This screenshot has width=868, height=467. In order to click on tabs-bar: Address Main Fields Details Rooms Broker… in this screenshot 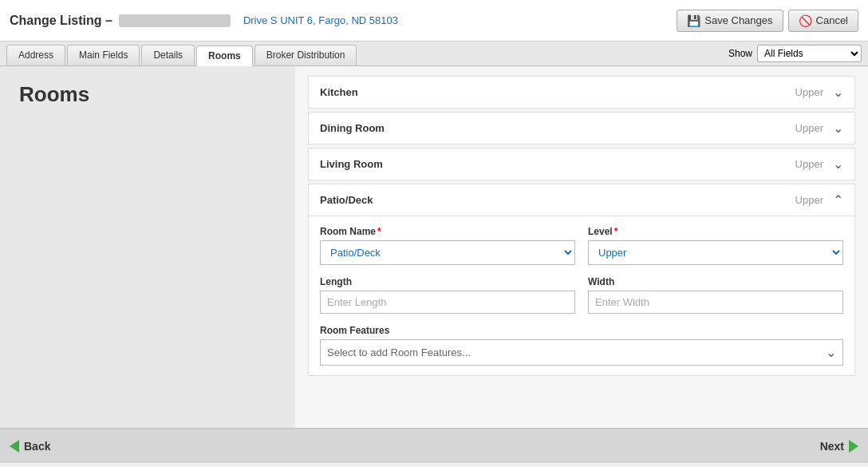, I will do `click(434, 54)`.